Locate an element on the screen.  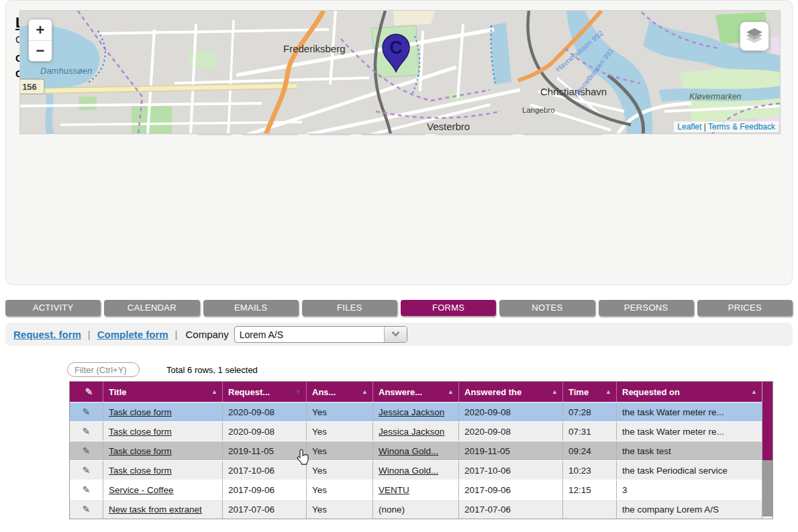
zoom-out-button: − is located at coordinates (40, 51).